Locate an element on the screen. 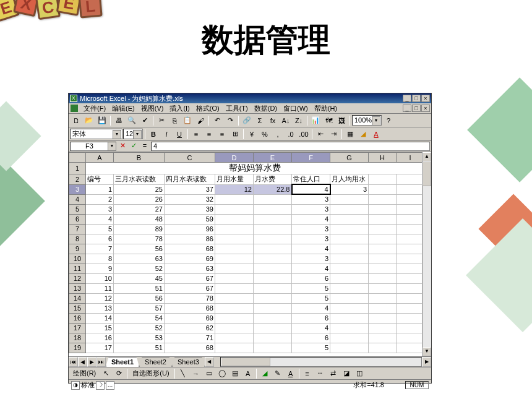 This screenshot has height=399, width=532. scroll-left-icon: ◀ is located at coordinates (209, 362).